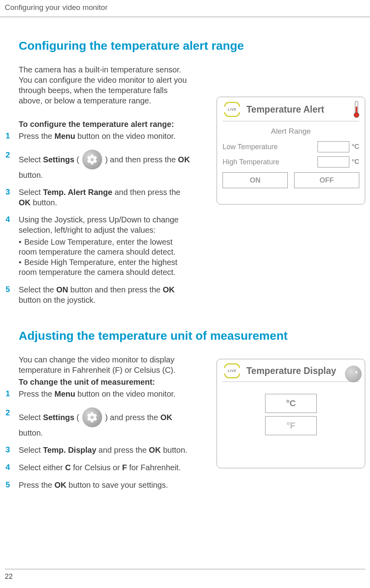 This screenshot has width=370, height=588. What do you see at coordinates (356, 109) in the screenshot?
I see `thermometer-icon` at bounding box center [356, 109].